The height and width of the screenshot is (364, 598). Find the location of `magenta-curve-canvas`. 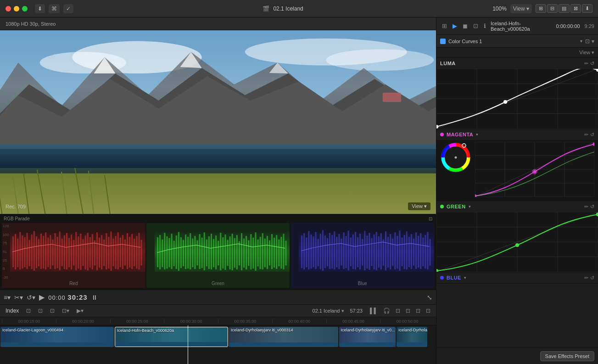

magenta-curve-canvas is located at coordinates (517, 170).